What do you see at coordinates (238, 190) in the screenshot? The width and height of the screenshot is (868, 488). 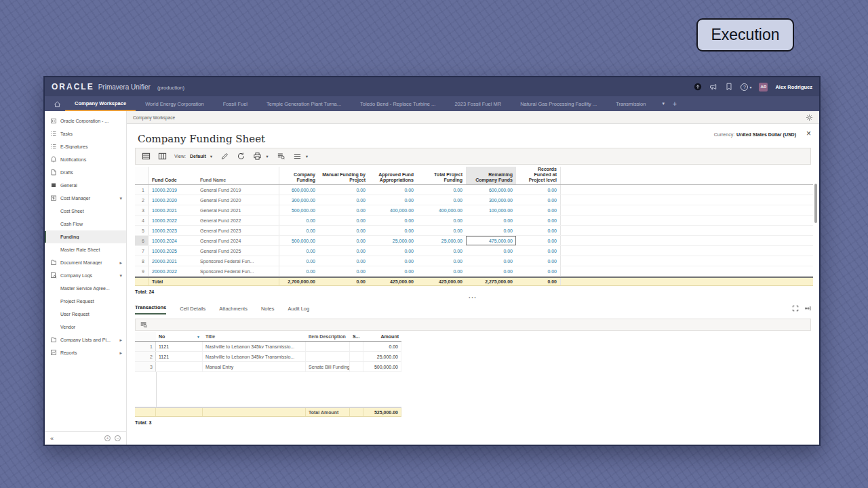 I see `fund-name-cell: General Fund 2019` at bounding box center [238, 190].